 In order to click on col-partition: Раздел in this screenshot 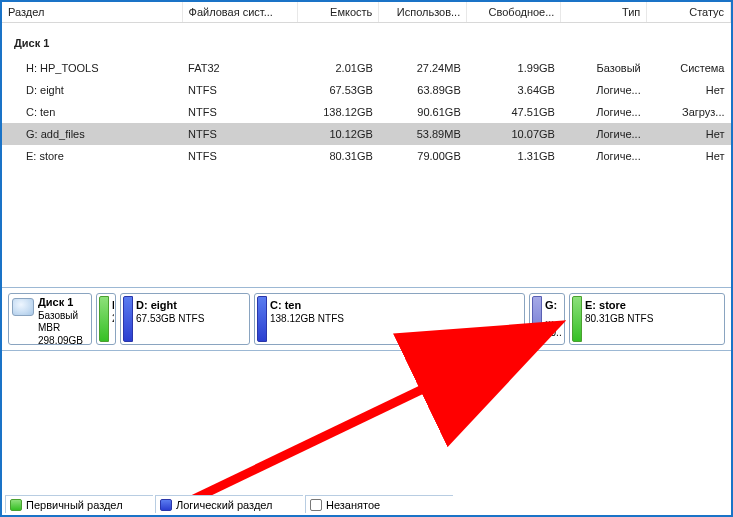, I will do `click(92, 12)`.